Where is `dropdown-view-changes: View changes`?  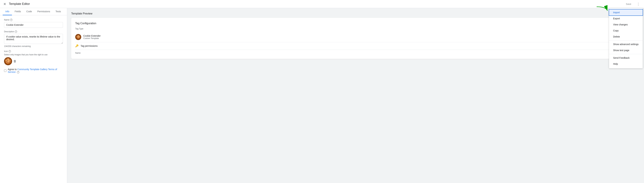 dropdown-view-changes: View changes is located at coordinates (626, 25).